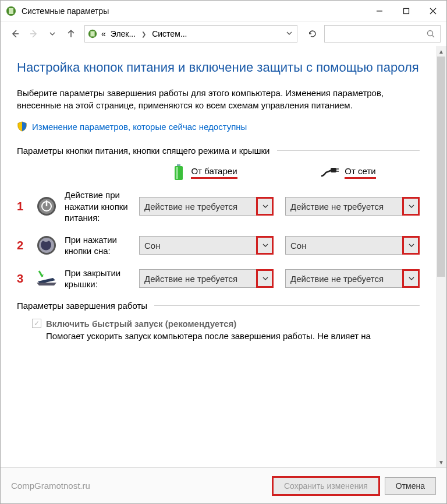 This screenshot has height=504, width=447. Describe the element at coordinates (191, 34) in the screenshot. I see `breadcrumb-address-bar: « Элек... ❯ Систем...` at that location.